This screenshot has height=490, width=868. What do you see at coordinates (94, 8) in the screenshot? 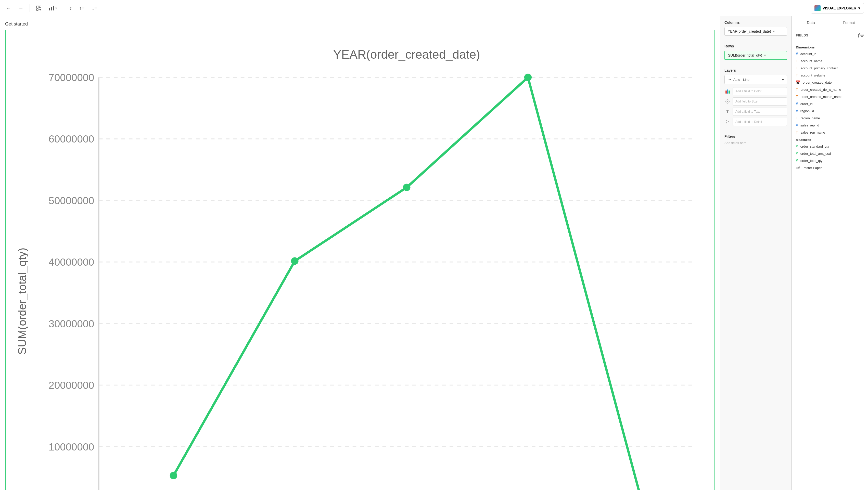
I see `sort-desc-button: ↓≡` at bounding box center [94, 8].